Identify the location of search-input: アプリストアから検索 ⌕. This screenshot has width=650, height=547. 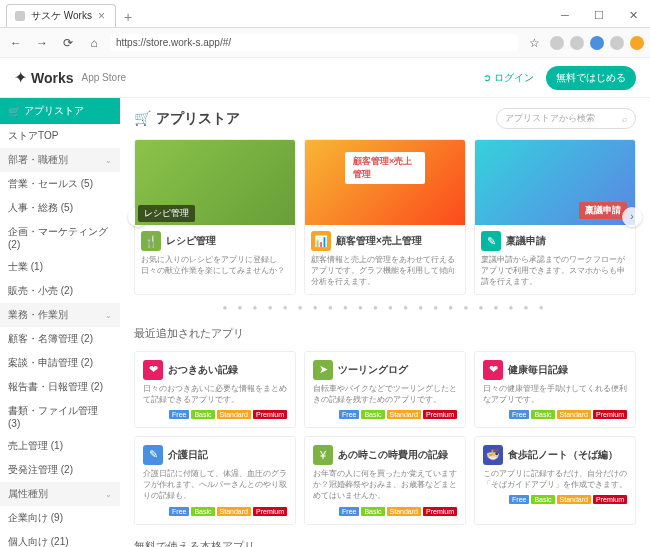
(566, 118).